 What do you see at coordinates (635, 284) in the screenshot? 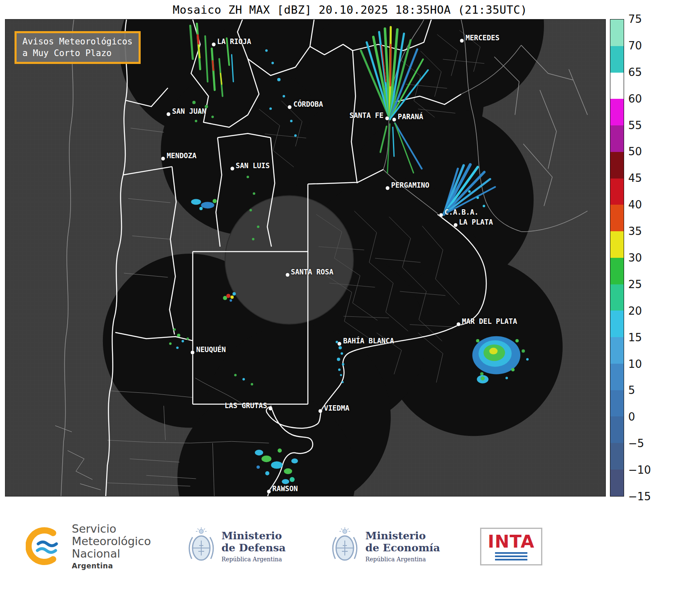
I see `colorbar-tick-25: 25` at bounding box center [635, 284].